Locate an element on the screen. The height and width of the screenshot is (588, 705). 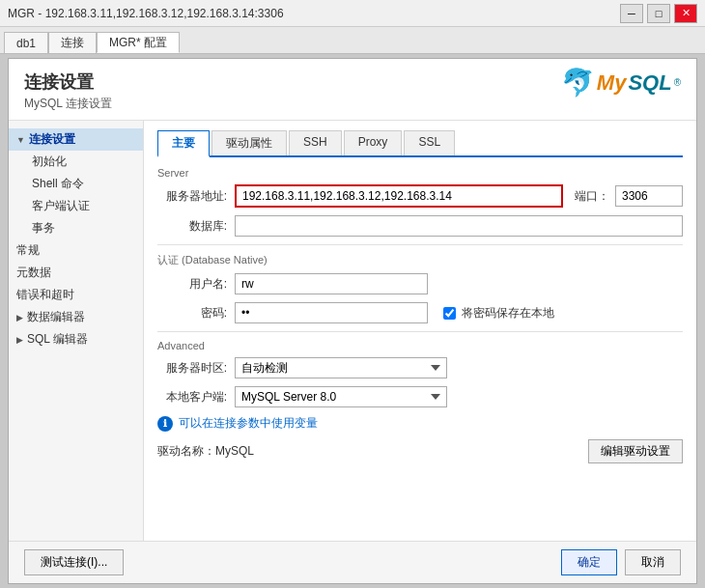
driver-label: 驱动名称：MySQL is located at coordinates (206, 452).